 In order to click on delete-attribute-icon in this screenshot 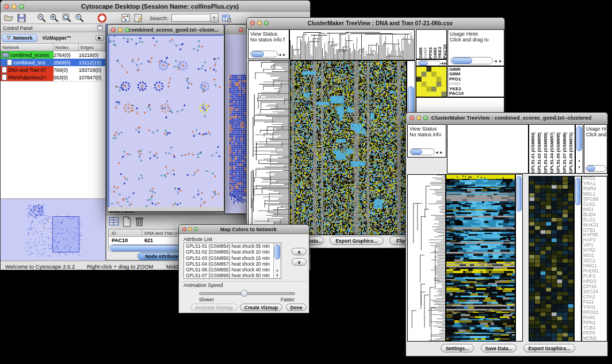, I will do `click(139, 221)`.